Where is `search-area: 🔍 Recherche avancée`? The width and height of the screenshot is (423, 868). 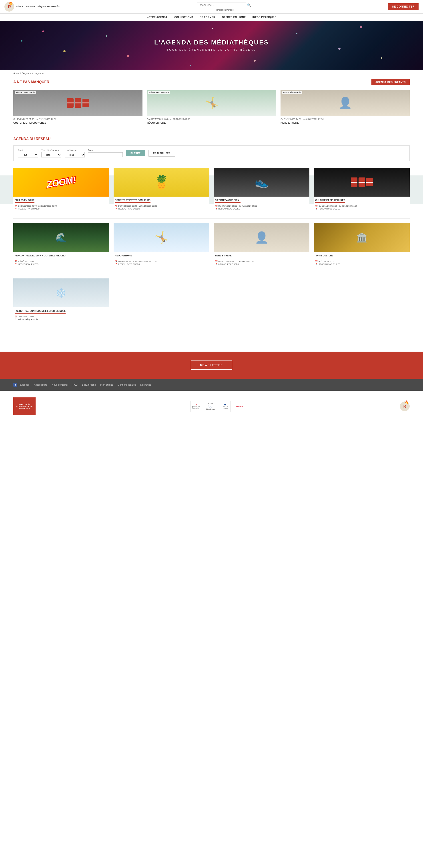 search-area: 🔍 Recherche avancée is located at coordinates (224, 7).